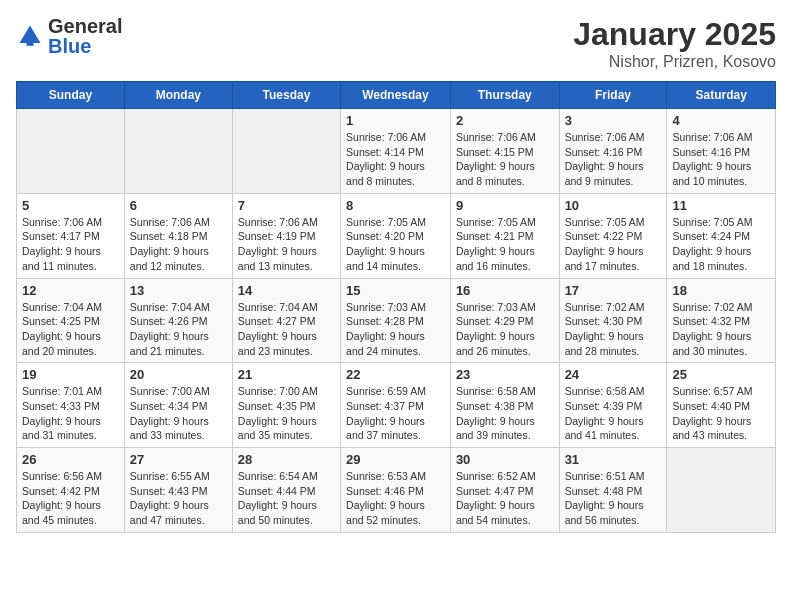  What do you see at coordinates (396, 206) in the screenshot?
I see `day-number: 8` at bounding box center [396, 206].